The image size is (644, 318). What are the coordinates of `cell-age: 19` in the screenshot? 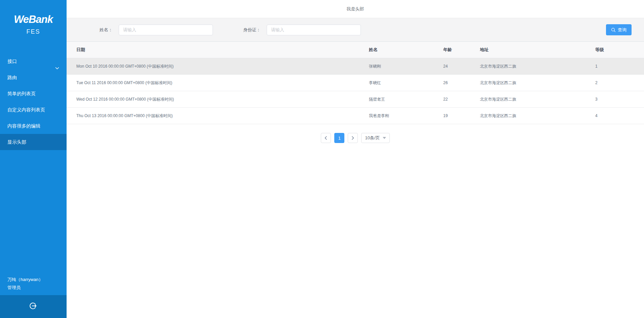 It's located at (461, 116).